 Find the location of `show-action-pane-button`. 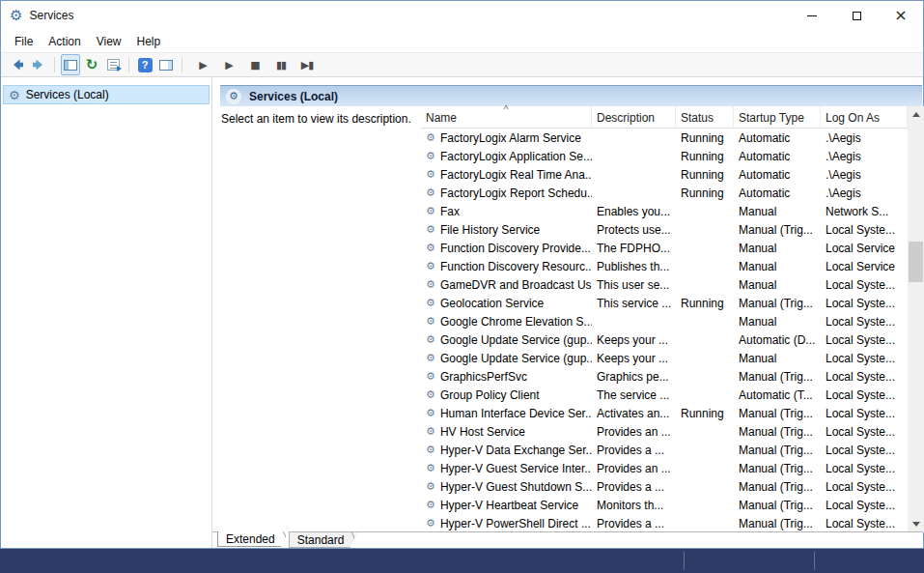

show-action-pane-button is located at coordinates (166, 65).